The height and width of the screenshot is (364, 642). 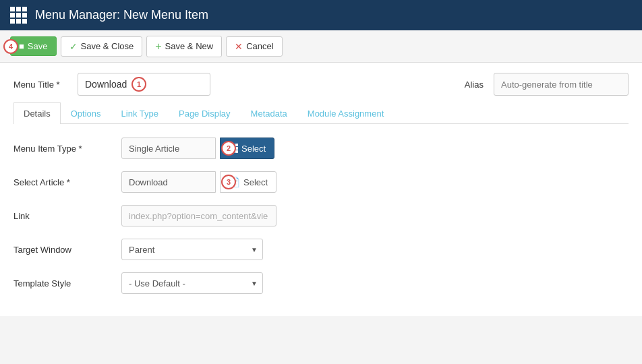 I want to click on tab-bar: Details Options Link Type Page Display M…, so click(x=321, y=113).